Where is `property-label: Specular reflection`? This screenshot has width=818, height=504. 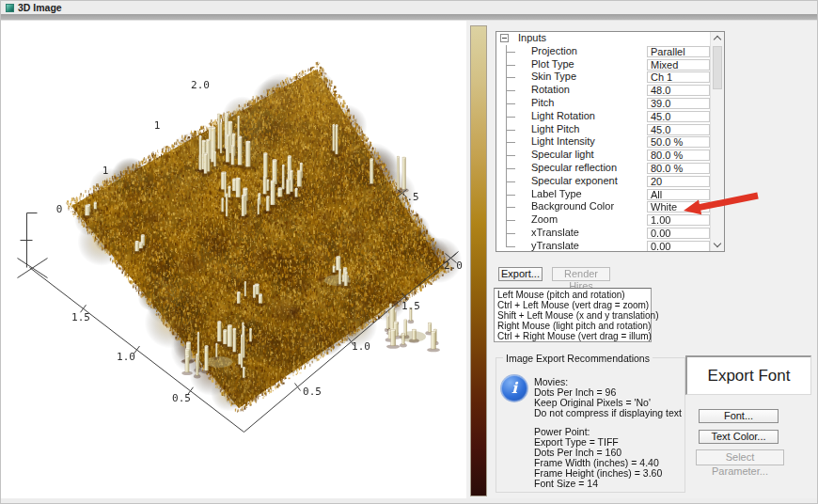
property-label: Specular reflection is located at coordinates (574, 168).